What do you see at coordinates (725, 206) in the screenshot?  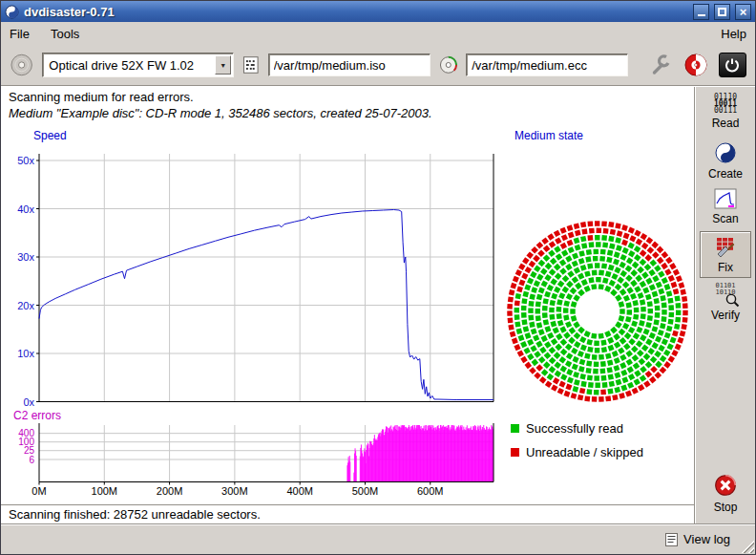 I see `scan-button: Scan` at bounding box center [725, 206].